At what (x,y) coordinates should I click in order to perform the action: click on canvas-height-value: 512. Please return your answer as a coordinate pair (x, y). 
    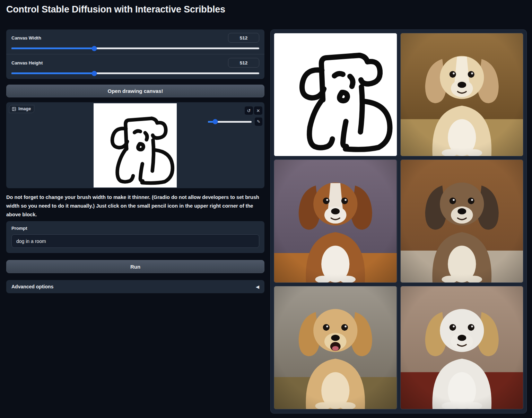
    Looking at the image, I should click on (244, 63).